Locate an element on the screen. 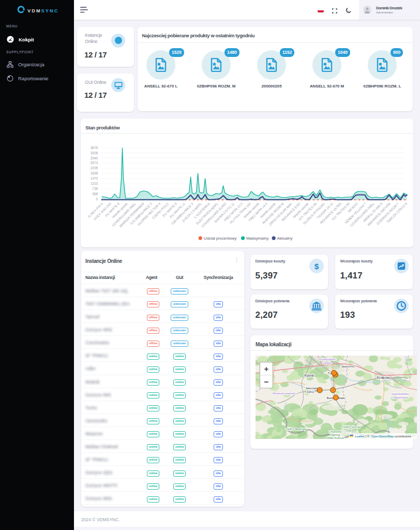  svg-text: VDM is located at coordinates (34, 11).